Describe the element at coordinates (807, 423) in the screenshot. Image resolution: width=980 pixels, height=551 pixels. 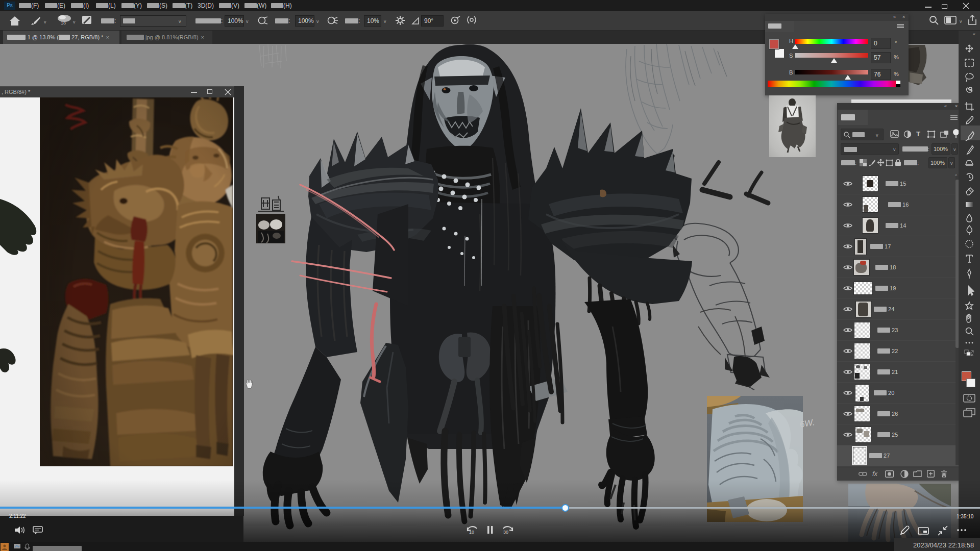
I see `svg-text: 6W.` at that location.